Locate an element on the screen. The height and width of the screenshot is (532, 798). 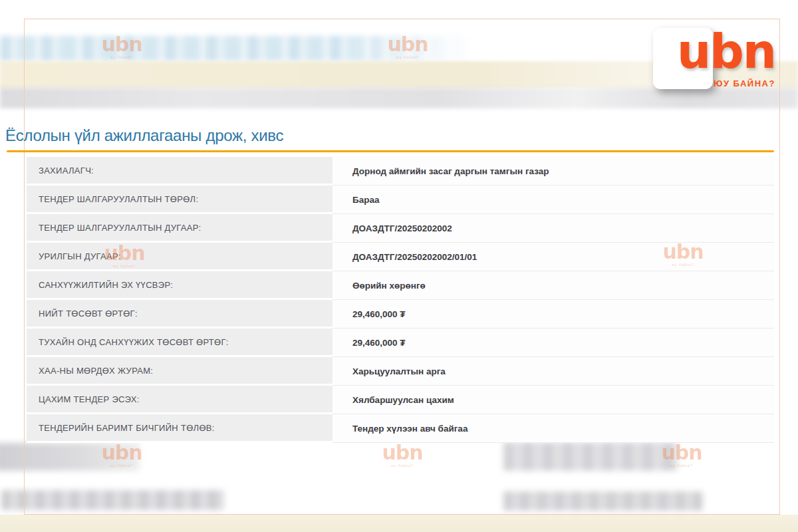
row-value: ДОАЗДТГ/20250202002 is located at coordinates (553, 229).